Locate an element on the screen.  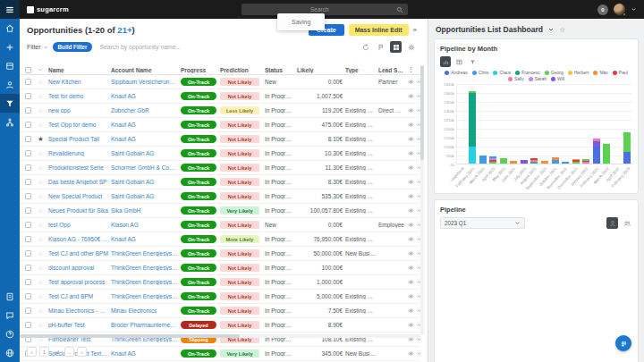
legend-item: Will is located at coordinates (558, 79).